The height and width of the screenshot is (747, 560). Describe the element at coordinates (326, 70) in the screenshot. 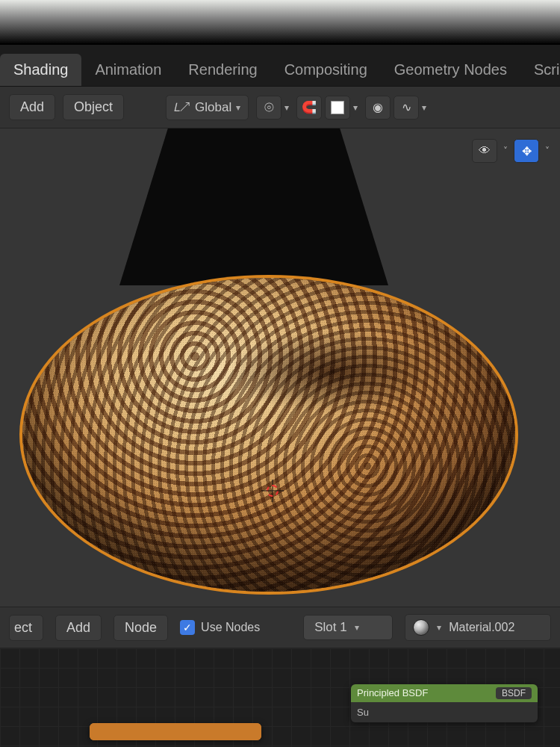

I see `tab-compositing: Compositing` at that location.